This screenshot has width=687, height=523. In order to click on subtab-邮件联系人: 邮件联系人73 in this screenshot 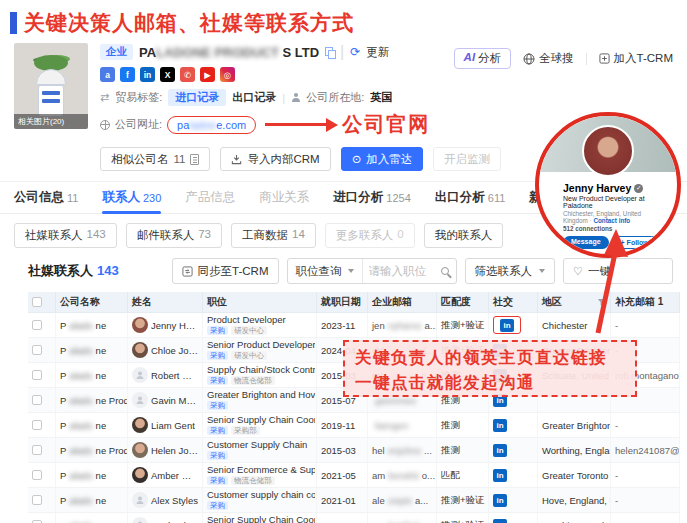, I will do `click(174, 236)`.